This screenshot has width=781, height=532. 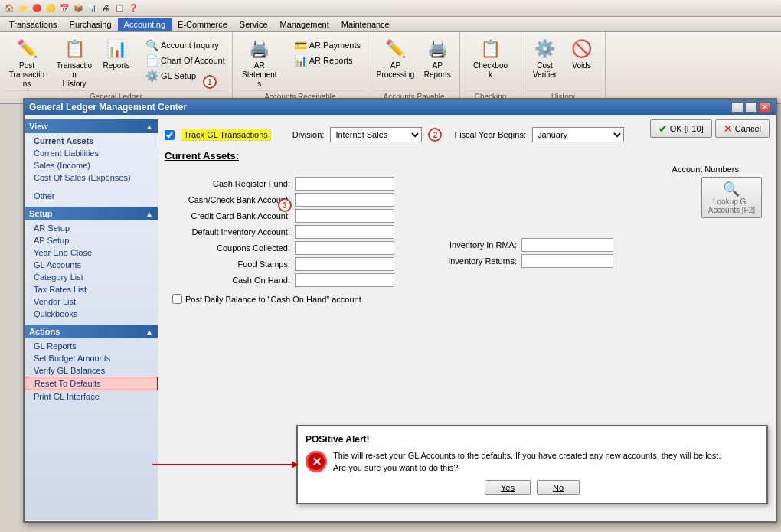 What do you see at coordinates (9, 8) in the screenshot?
I see `toolbar-icon-home: 🏠` at bounding box center [9, 8].